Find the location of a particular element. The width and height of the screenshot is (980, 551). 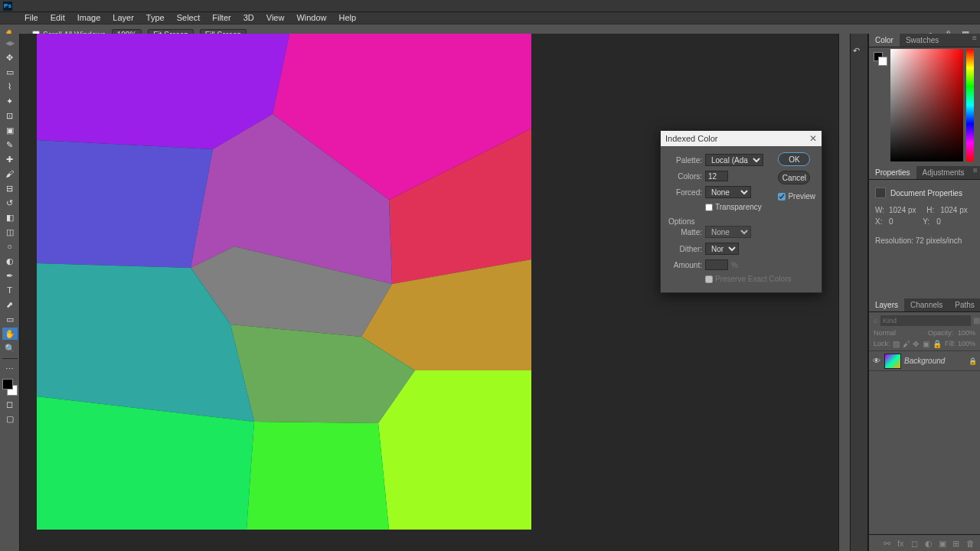

transparency-checkbox: Transparency is located at coordinates (760, 207).